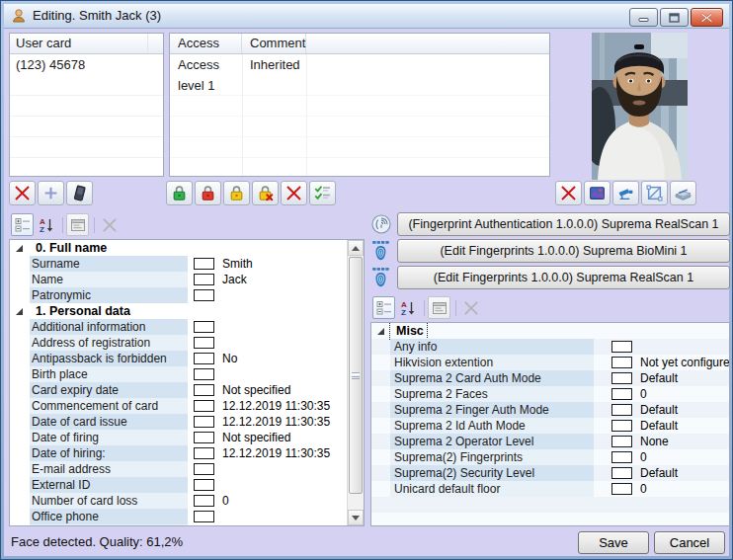 This screenshot has width=733, height=560. What do you see at coordinates (550, 489) in the screenshot?
I see `property-row: Unicard default floor Unicard default fl…` at bounding box center [550, 489].